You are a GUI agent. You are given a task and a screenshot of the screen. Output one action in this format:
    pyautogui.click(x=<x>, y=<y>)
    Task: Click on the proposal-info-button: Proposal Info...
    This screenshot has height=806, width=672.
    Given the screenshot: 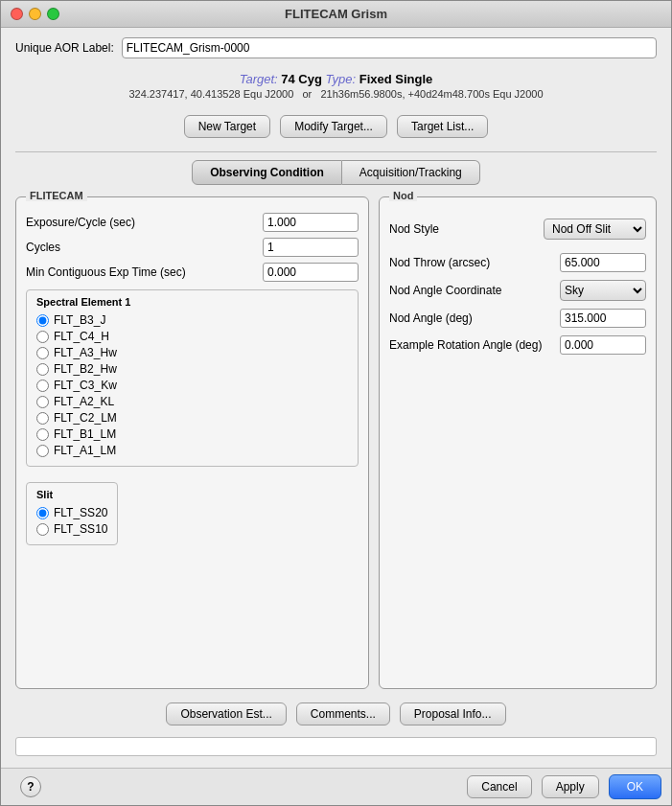 What is the action you would take?
    pyautogui.click(x=452, y=714)
    